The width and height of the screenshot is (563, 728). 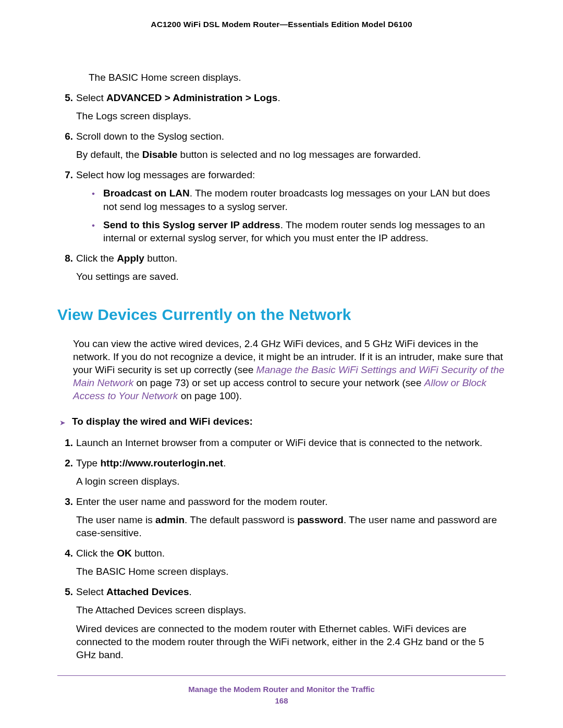 I want to click on list-text: Launch an Internet browser from a comput…, so click(x=279, y=443).